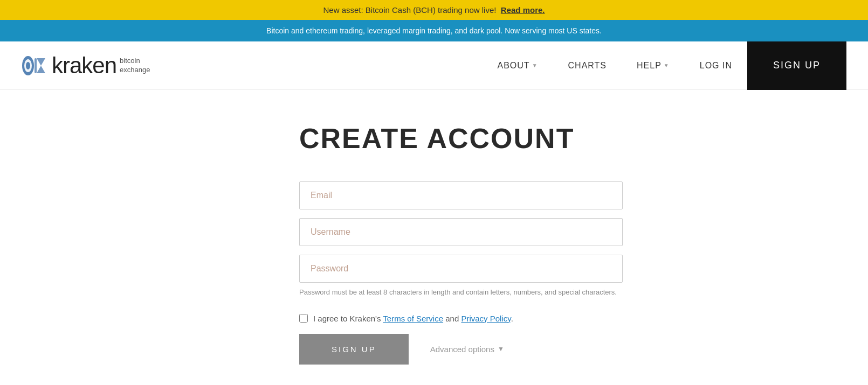  I want to click on password-input, so click(461, 269).